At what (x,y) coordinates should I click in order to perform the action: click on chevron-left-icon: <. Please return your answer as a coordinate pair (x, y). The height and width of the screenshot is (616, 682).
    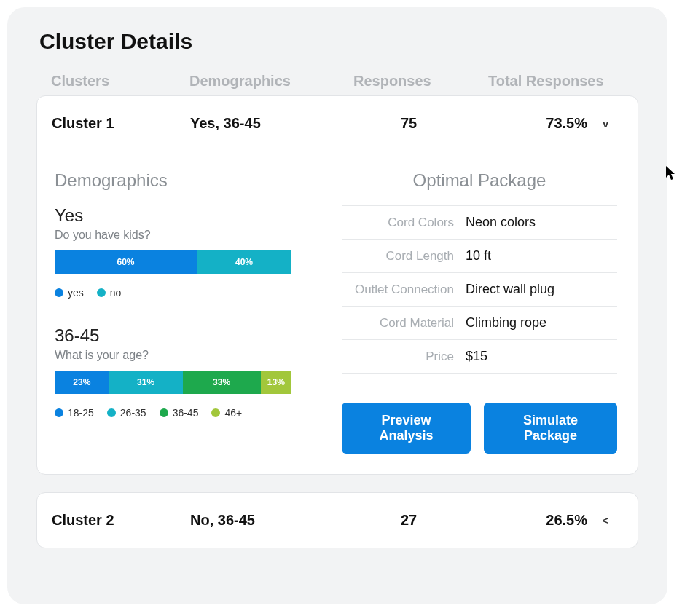
    Looking at the image, I should click on (613, 521).